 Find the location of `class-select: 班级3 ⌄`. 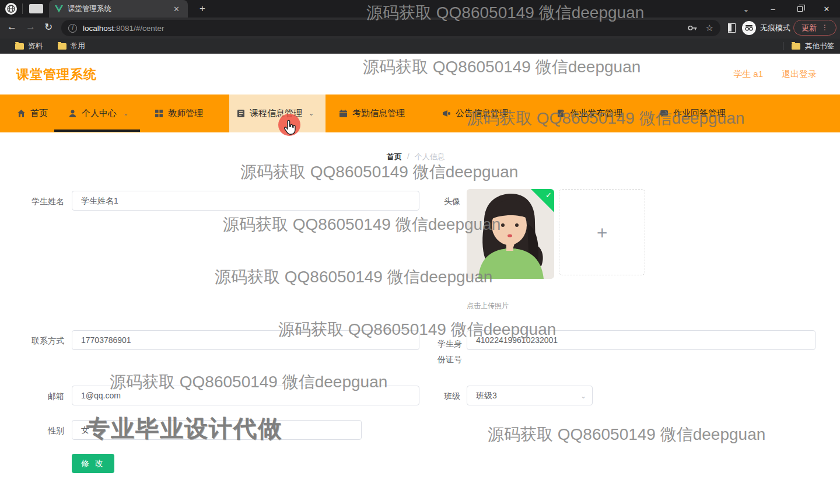

class-select: 班级3 ⌄ is located at coordinates (530, 396).